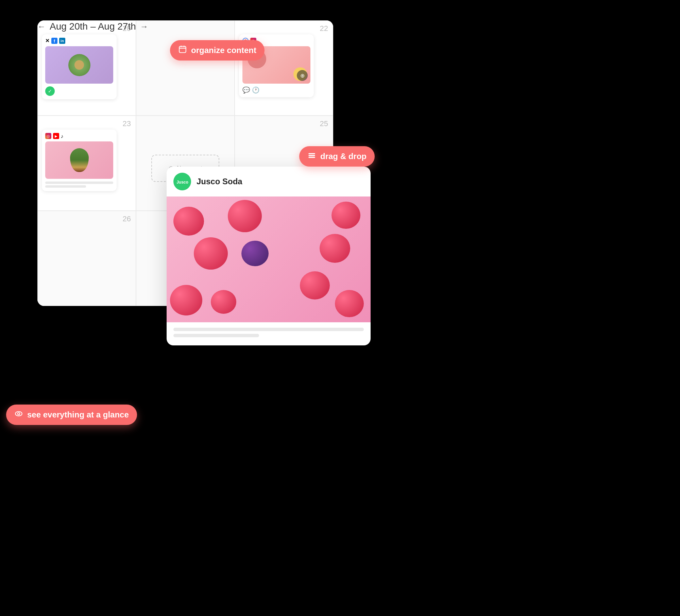 The width and height of the screenshot is (680, 616). What do you see at coordinates (50, 91) in the screenshot?
I see `checkmark-icon: ✓` at bounding box center [50, 91].